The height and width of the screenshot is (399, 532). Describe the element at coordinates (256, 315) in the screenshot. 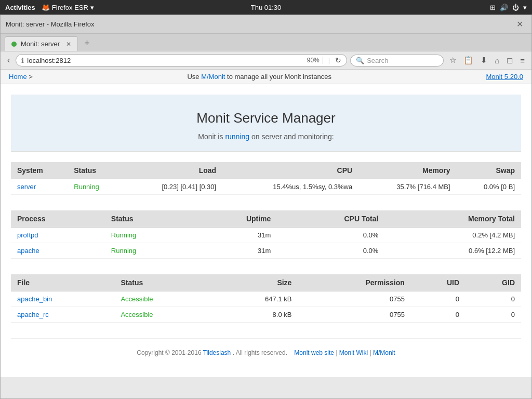

I see `file-size-cell: 8.0 kB` at that location.